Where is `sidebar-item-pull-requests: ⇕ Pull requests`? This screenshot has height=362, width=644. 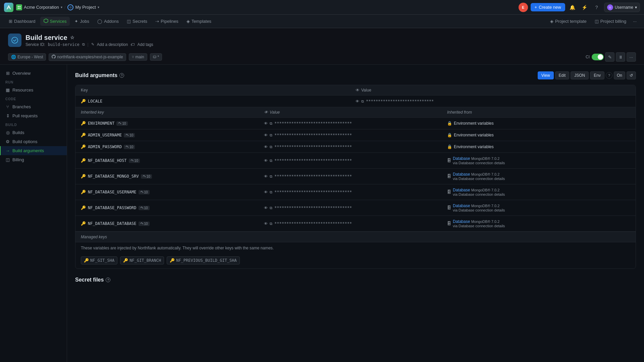 sidebar-item-pull-requests: ⇕ Pull requests is located at coordinates (34, 116).